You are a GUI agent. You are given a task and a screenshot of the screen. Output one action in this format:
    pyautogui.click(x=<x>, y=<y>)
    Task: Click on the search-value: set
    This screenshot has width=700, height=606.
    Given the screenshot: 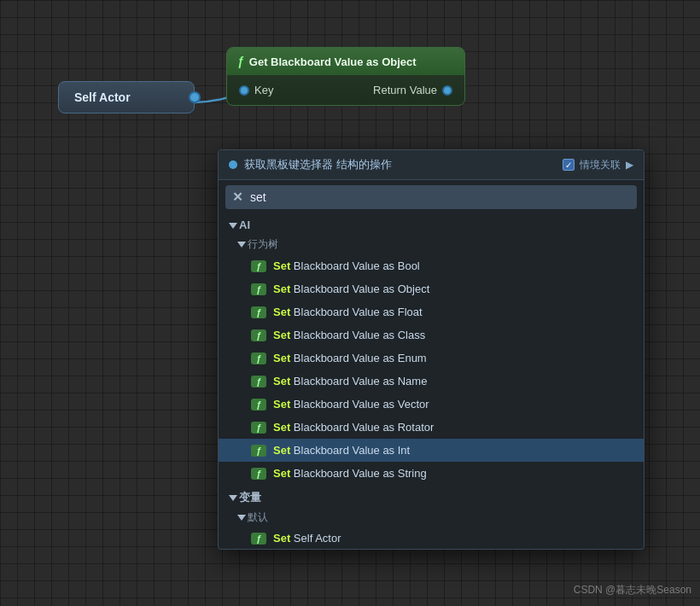 What is the action you would take?
    pyautogui.click(x=440, y=197)
    